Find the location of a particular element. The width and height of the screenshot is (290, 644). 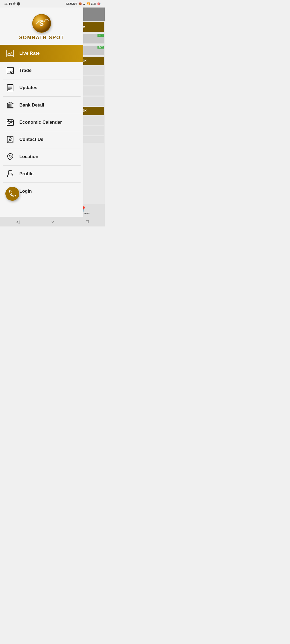

nav-label-updates: Updates is located at coordinates (28, 88).